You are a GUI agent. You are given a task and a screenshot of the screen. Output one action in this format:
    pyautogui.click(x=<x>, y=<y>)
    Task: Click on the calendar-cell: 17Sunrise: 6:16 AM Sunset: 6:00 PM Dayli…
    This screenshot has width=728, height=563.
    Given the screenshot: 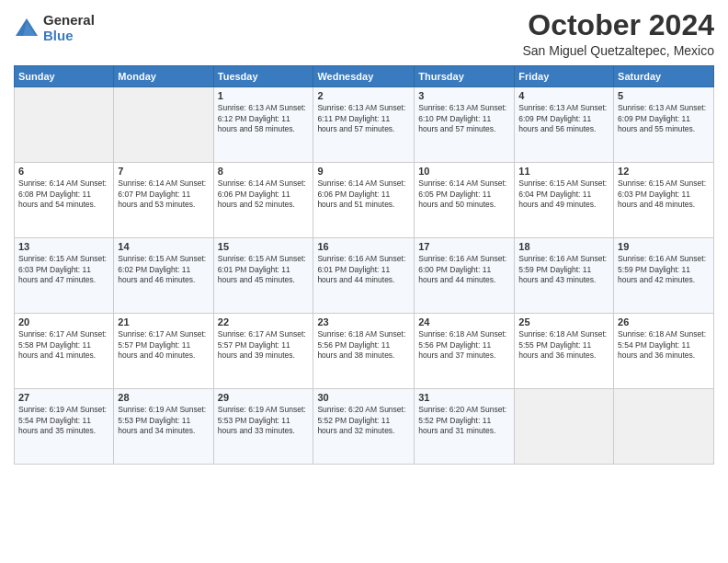 What is the action you would take?
    pyautogui.click(x=465, y=276)
    